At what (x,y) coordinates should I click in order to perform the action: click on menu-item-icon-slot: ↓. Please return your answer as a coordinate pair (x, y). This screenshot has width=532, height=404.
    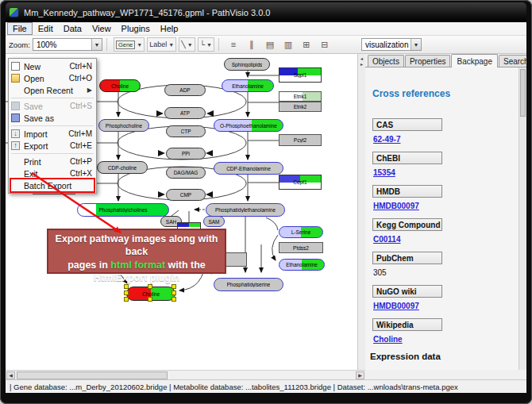
    Looking at the image, I should click on (17, 133).